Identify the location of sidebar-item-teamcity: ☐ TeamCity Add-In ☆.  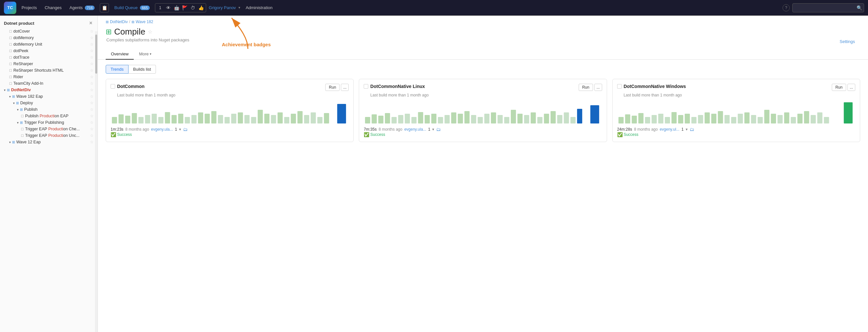
(49, 84).